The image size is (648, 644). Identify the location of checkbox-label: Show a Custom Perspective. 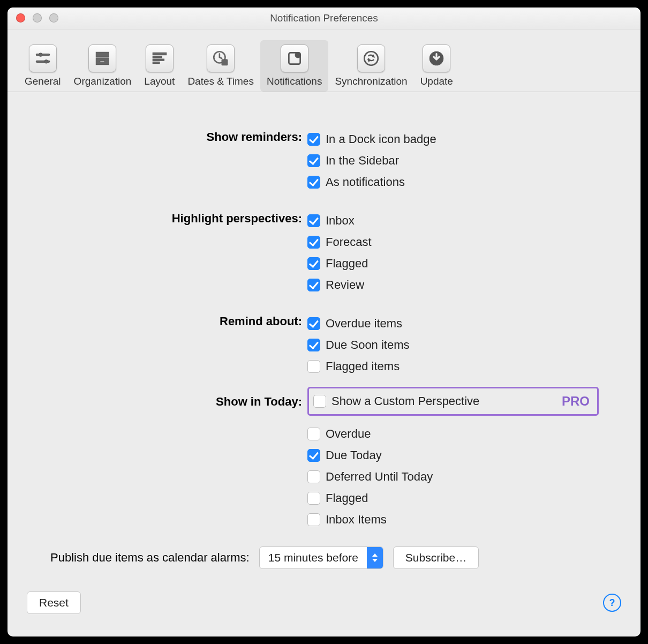
(405, 401).